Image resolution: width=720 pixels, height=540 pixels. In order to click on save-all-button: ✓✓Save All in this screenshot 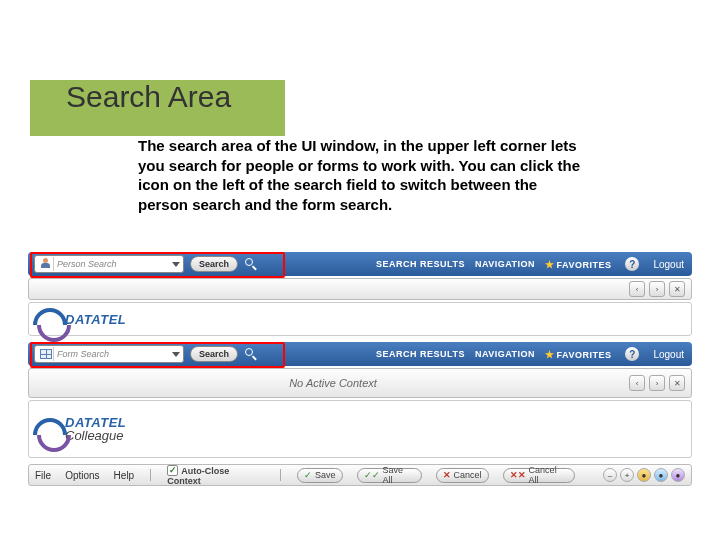, I will do `click(390, 476)`.